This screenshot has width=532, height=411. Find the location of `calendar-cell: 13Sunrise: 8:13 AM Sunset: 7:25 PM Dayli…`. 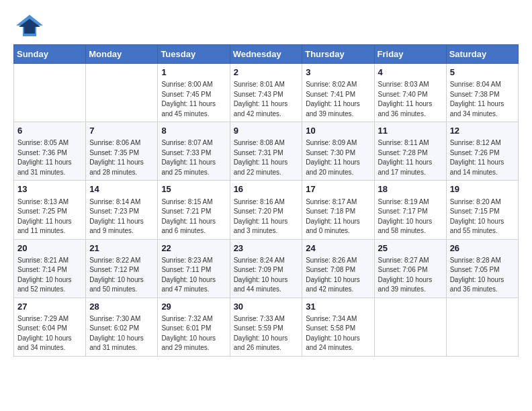

calendar-cell: 13Sunrise: 8:13 AM Sunset: 7:25 PM Dayli… is located at coordinates (50, 210).